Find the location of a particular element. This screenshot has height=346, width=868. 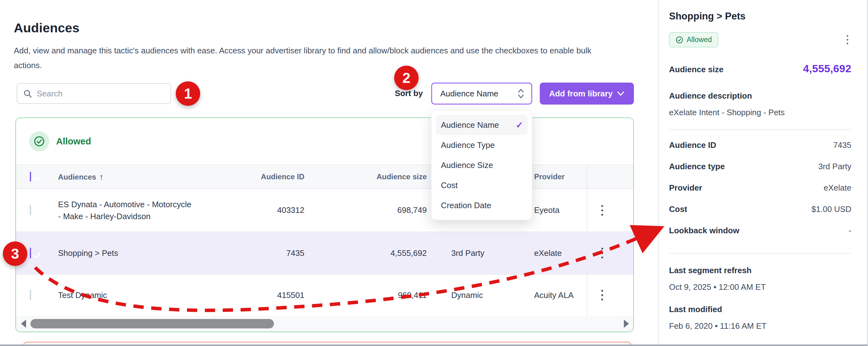

column-header-actions is located at coordinates (602, 177).